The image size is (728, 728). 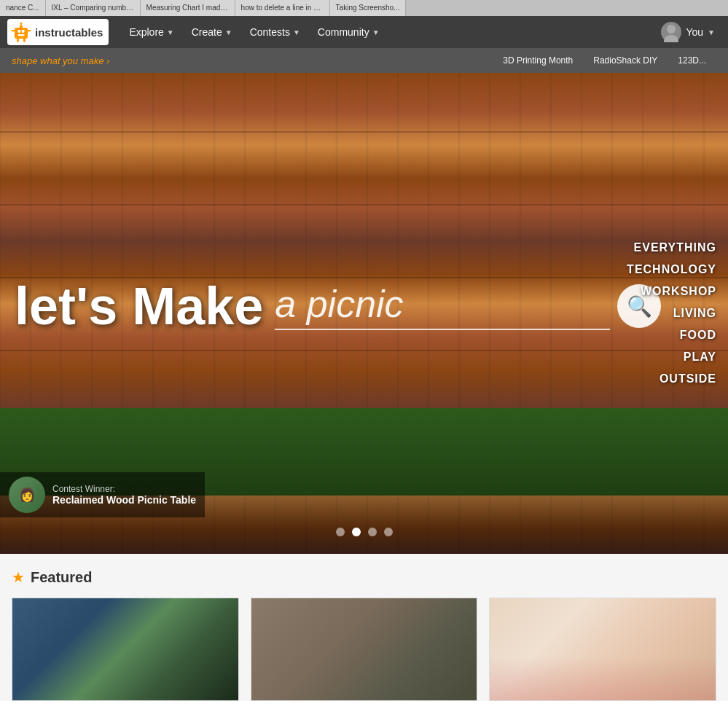 What do you see at coordinates (188, 8) in the screenshot?
I see `browser-tab-3: Measuring Chart I made! | My Vinyl...` at bounding box center [188, 8].